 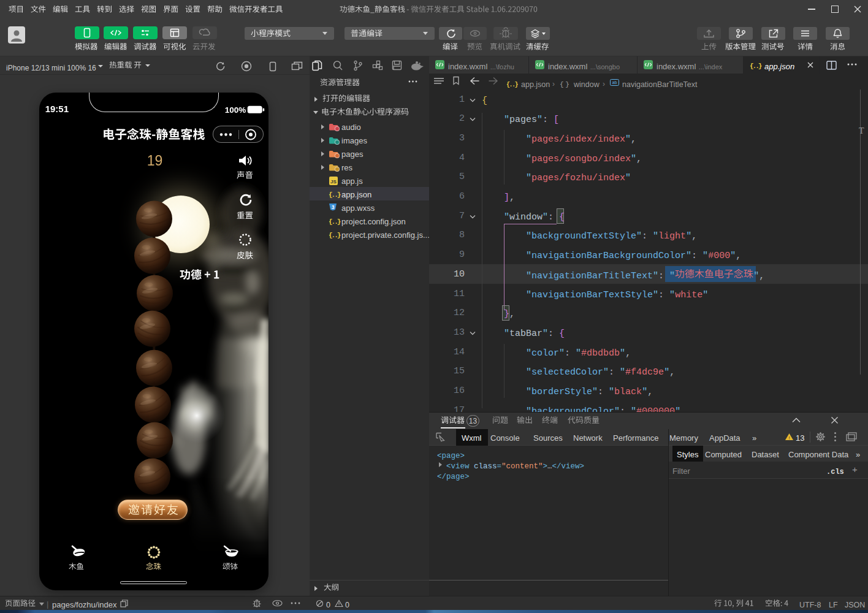 What do you see at coordinates (333, 207) in the screenshot?
I see `svg-text: 3` at bounding box center [333, 207].